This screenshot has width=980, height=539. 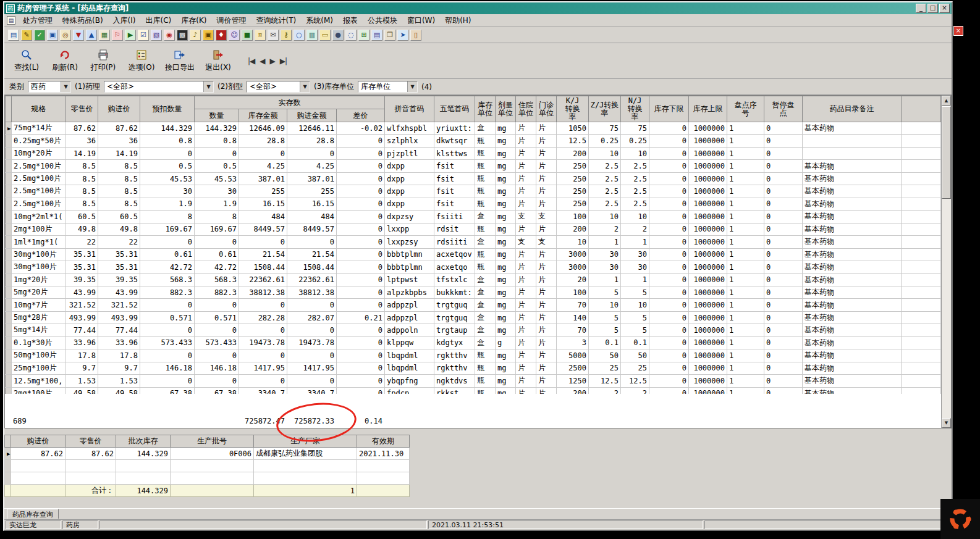 I want to click on cell: 49.8, so click(x=119, y=229).